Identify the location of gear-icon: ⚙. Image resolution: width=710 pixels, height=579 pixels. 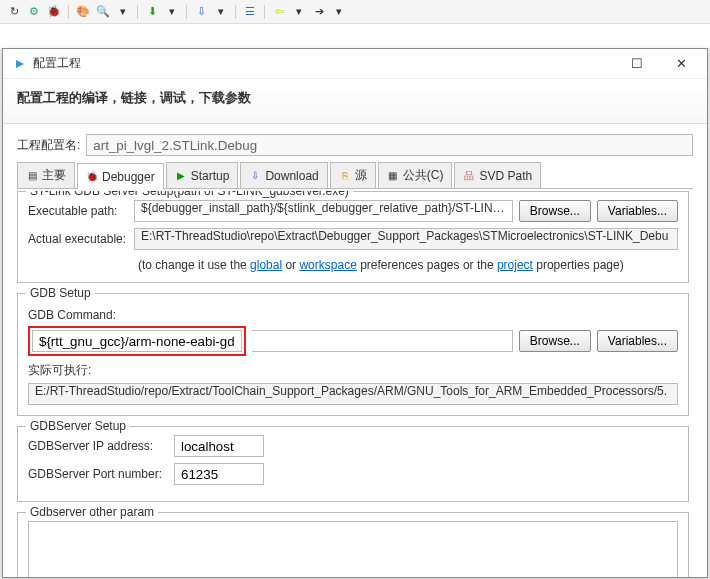
(34, 12).